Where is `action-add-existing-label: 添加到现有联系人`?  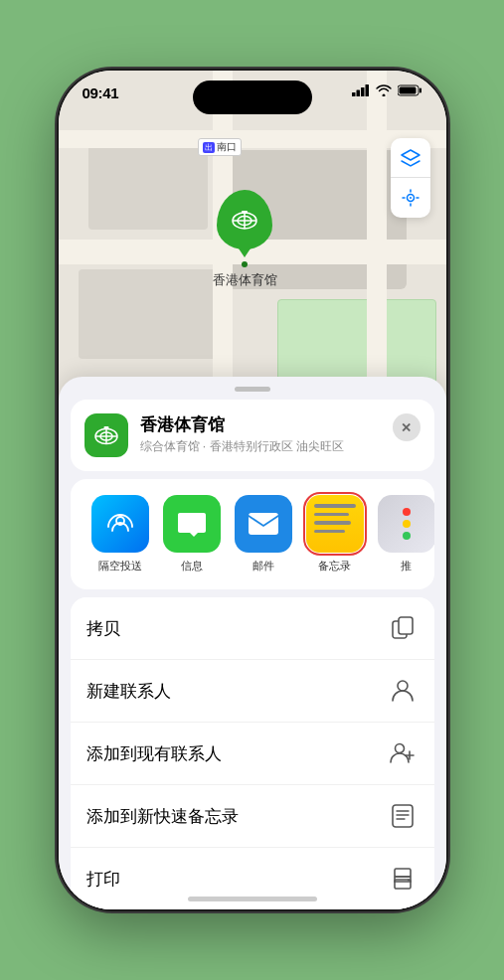
action-add-existing-label: 添加到现有联系人 is located at coordinates (154, 753).